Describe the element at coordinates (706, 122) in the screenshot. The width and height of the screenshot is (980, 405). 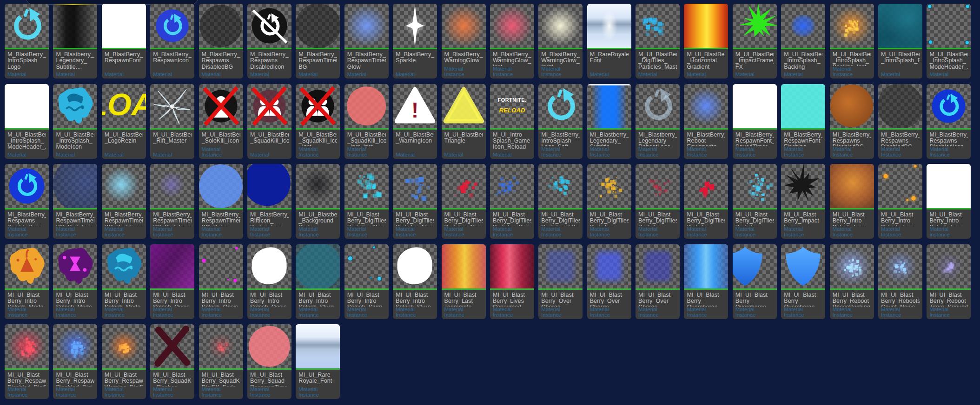
I see `asset-tile: MI_BlastBerry_ Reboot Equippedto... Mate…` at that location.